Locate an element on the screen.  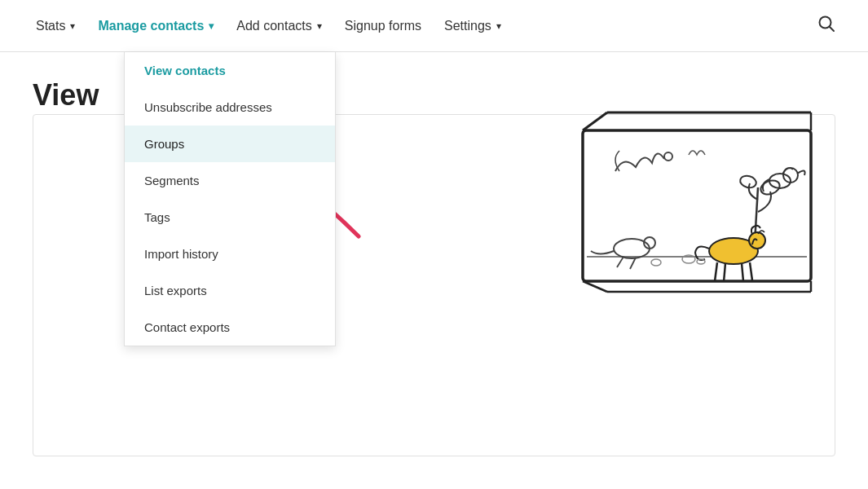
dropdown-item-view-contacts: View contacts is located at coordinates (230, 70).